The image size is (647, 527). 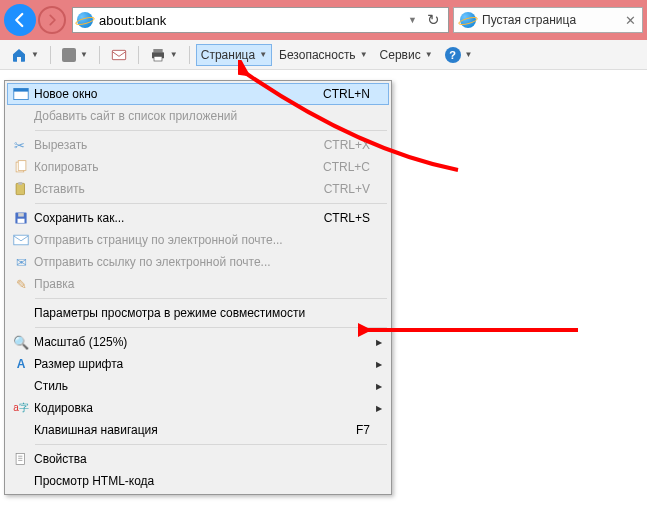 What do you see at coordinates (453, 55) in the screenshot?
I see `help-icon: ?` at bounding box center [453, 55].